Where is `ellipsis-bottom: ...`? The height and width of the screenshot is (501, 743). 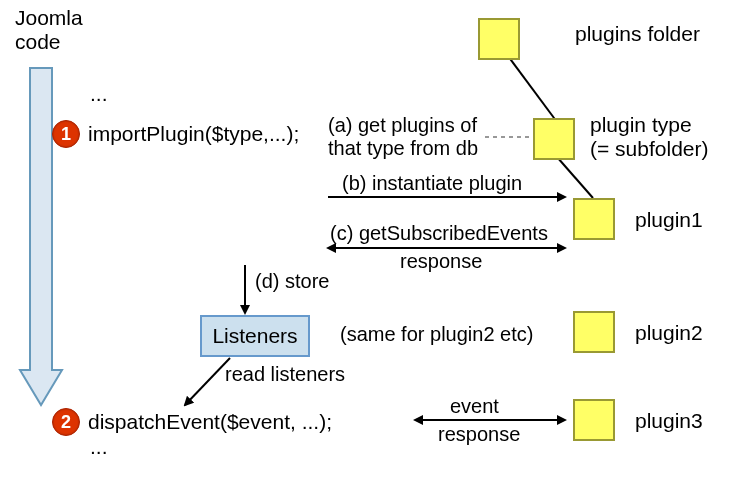 ellipsis-bottom: ... is located at coordinates (99, 447).